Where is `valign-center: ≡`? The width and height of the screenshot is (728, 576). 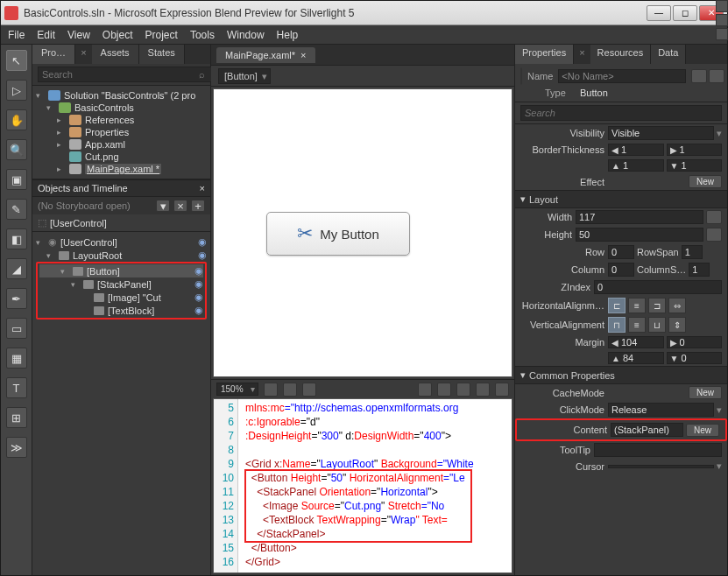
valign-center: ≡ is located at coordinates (637, 325).